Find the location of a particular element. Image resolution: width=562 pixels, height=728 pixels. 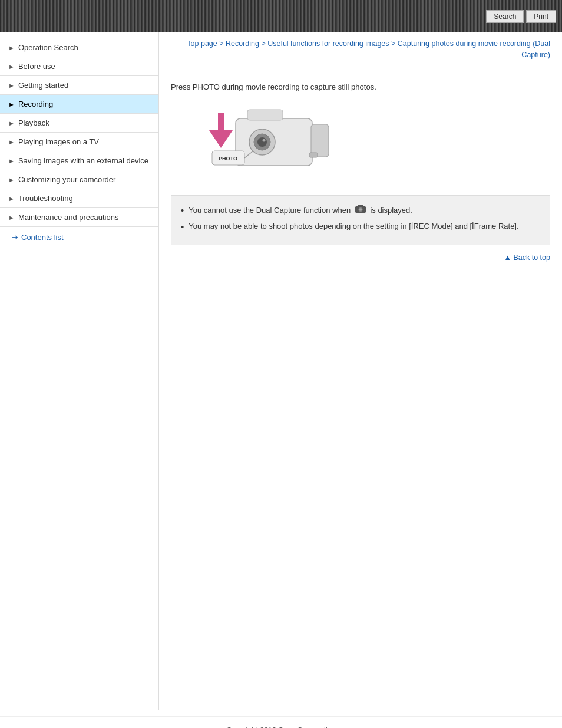

sidebar-item-getting-started: ► Getting started is located at coordinates (79, 85).